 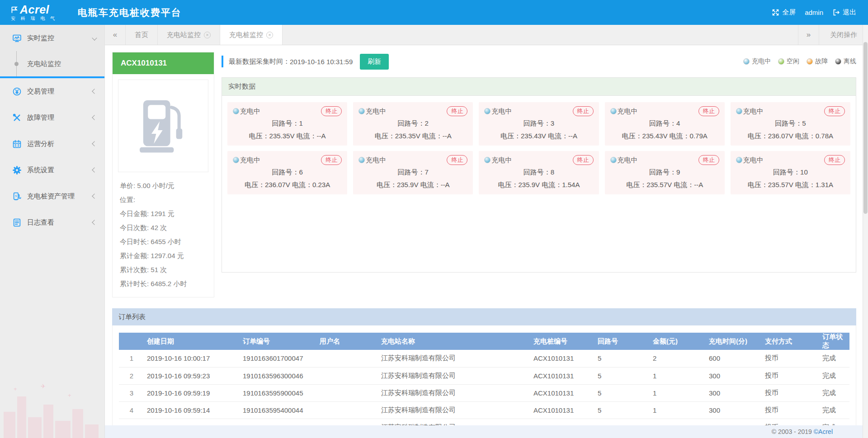 I want to click on column-header: 订单状态, so click(x=835, y=341).